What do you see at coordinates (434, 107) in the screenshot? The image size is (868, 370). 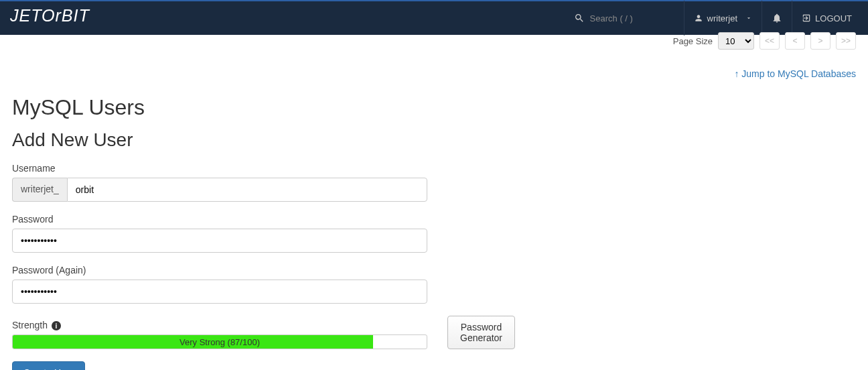 I see `page-title: MySQL Users` at bounding box center [434, 107].